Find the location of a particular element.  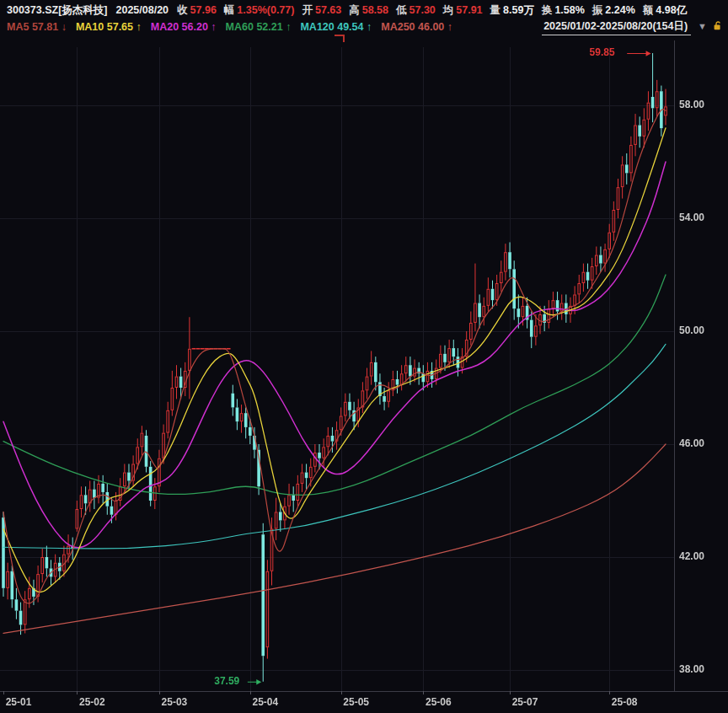

quote-row: 300373.SZ[扬杰科技]2025/08/20收57.96幅1.35%(0.… is located at coordinates (351, 10).